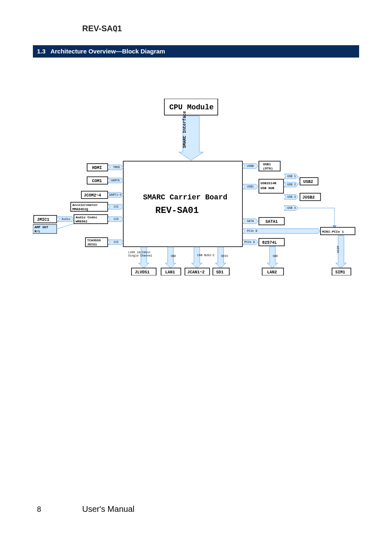 This screenshot has width=392, height=555. I want to click on usb2-port1: USB 1, so click(292, 176).